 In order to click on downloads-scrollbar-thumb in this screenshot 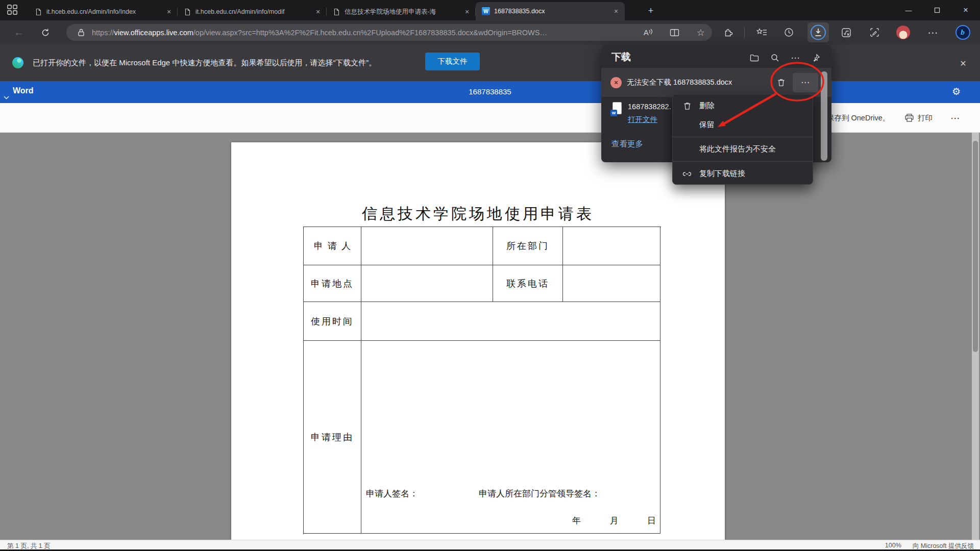, I will do `click(824, 116)`.